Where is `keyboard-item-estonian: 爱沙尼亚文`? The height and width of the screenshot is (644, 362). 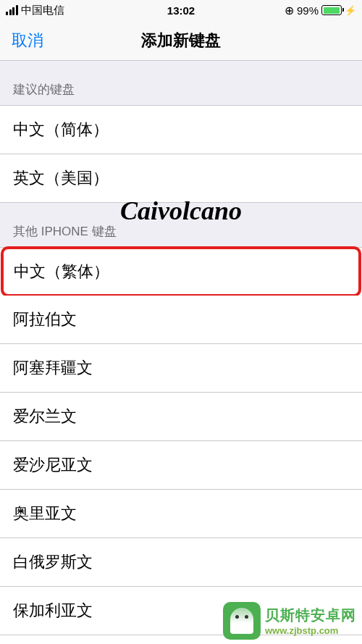
keyboard-item-estonian: 爱沙尼亚文 is located at coordinates (181, 465).